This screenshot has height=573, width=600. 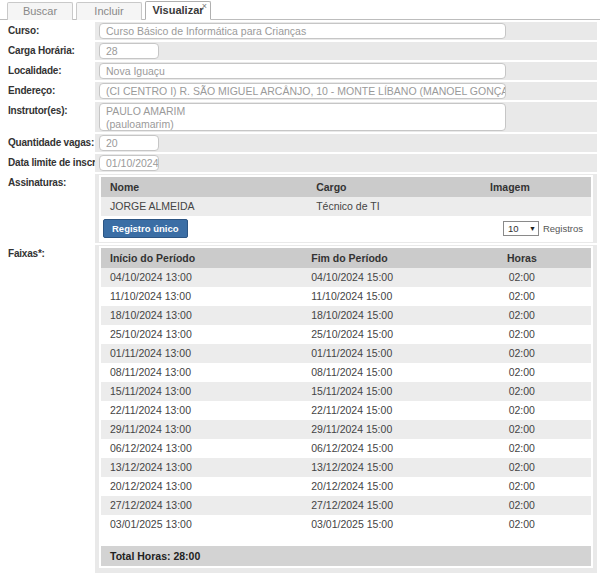 What do you see at coordinates (40, 11) in the screenshot?
I see `tab-buscar: Buscar` at bounding box center [40, 11].